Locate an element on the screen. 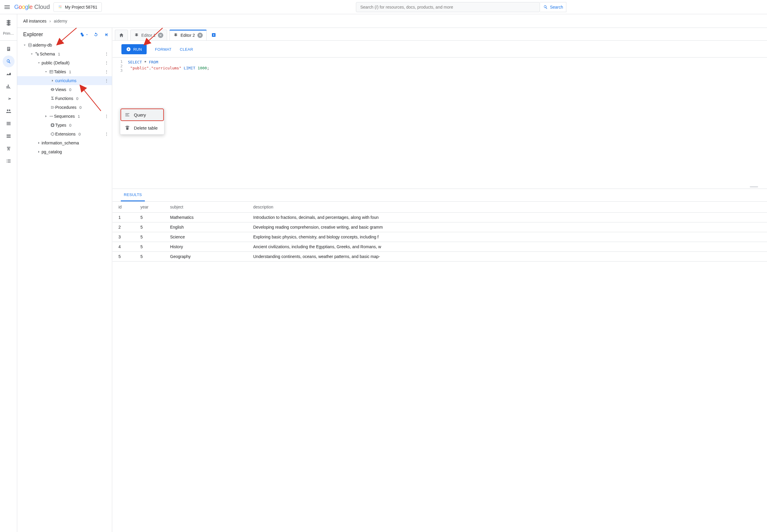 Image resolution: width=767 pixels, height=532 pixels. functions-icon: Σ is located at coordinates (52, 98).